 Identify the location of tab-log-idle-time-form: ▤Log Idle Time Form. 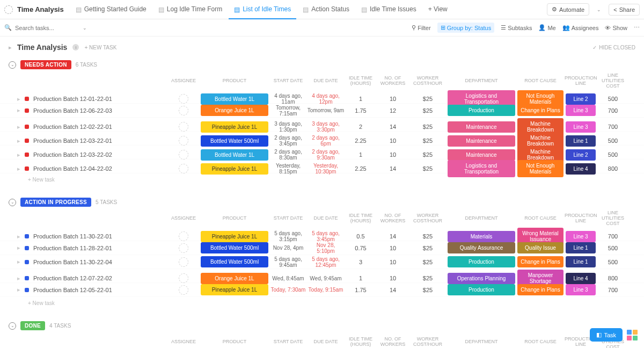
(190, 10).